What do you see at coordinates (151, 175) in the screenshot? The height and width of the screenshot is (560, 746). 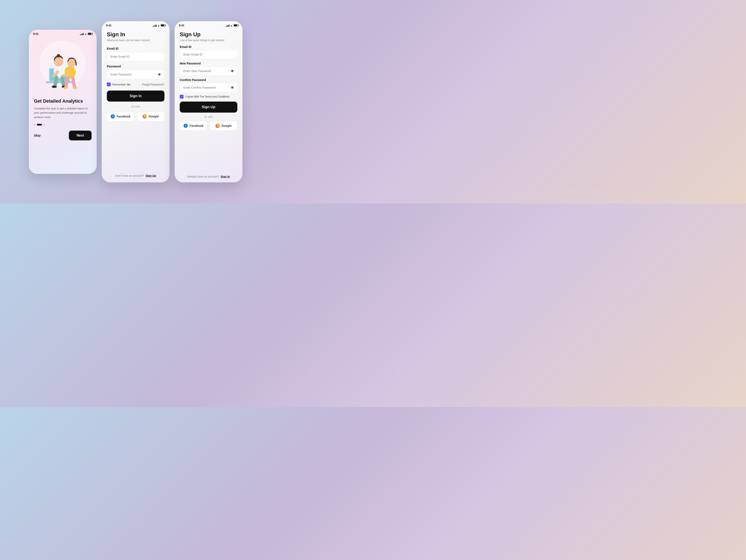 I see `signup-link: Sign Up` at bounding box center [151, 175].